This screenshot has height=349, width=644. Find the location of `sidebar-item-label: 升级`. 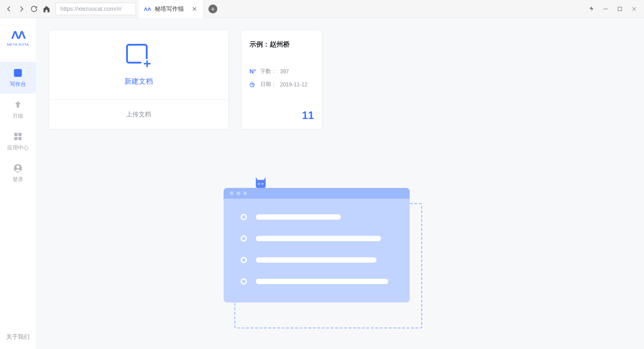

sidebar-item-label: 升级 is located at coordinates (18, 116).